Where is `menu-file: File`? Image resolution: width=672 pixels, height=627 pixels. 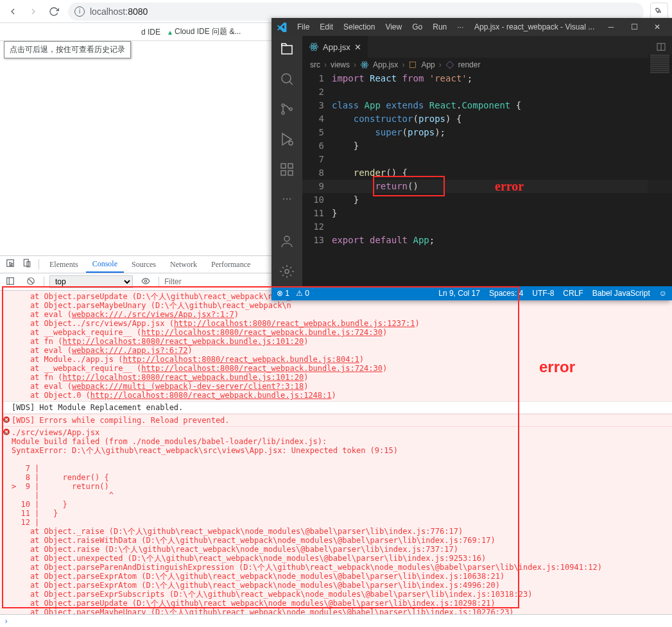
menu-file: File is located at coordinates (303, 27).